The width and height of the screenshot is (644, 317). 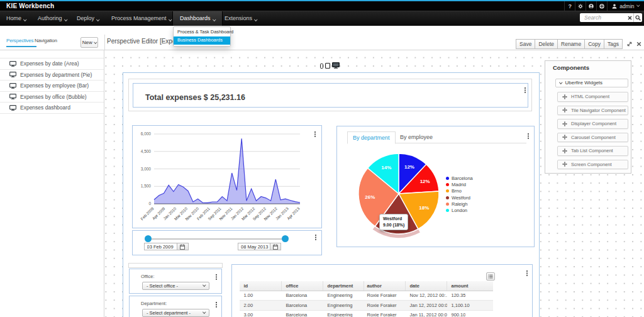 What do you see at coordinates (591, 6) in the screenshot?
I see `user-settings-button` at bounding box center [591, 6].